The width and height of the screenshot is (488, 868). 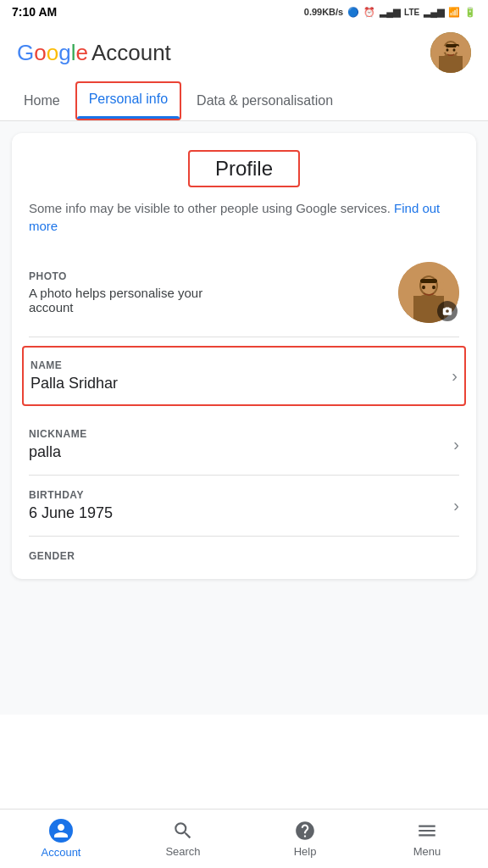 I want to click on signal2-icon: ▂▄▆, so click(x=434, y=12).